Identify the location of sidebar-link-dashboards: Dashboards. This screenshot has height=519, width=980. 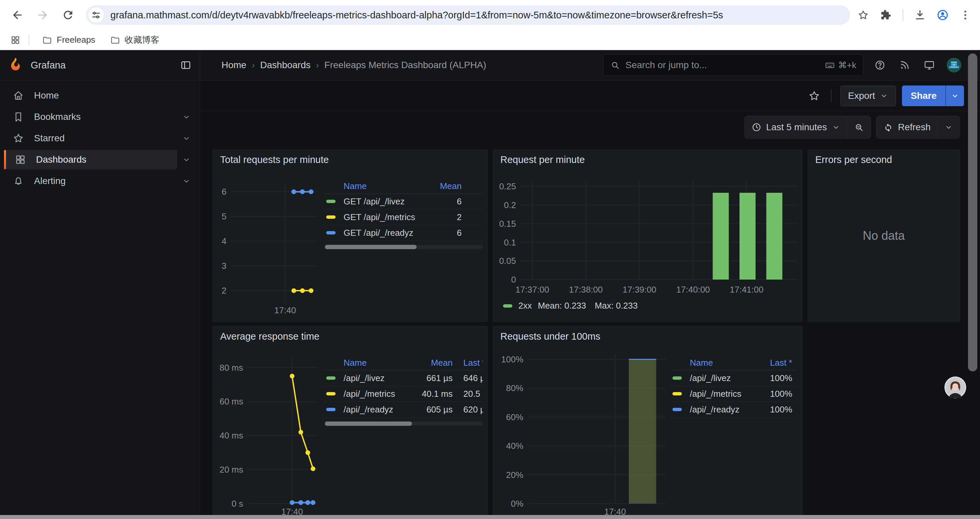
(91, 160).